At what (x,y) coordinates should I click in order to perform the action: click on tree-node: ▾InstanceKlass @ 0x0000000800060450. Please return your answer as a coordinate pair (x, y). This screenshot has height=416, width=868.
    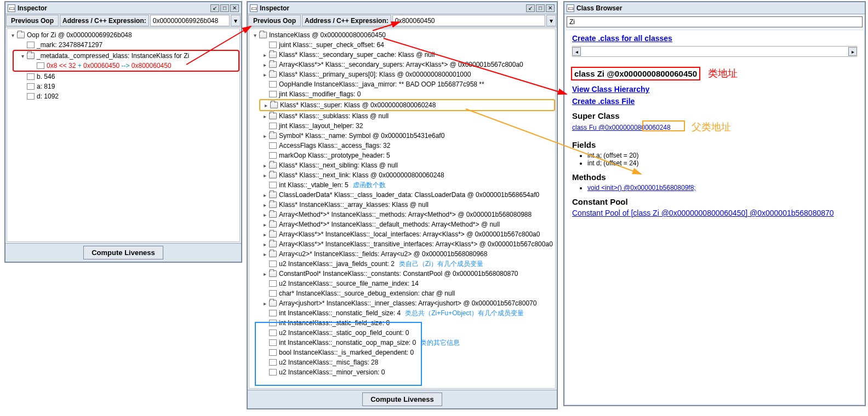
    Looking at the image, I should click on (402, 35).